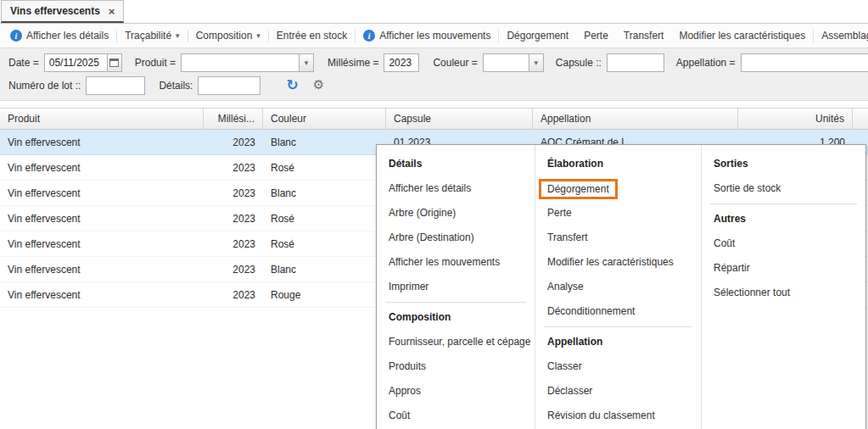 The height and width of the screenshot is (429, 868). Describe the element at coordinates (292, 85) in the screenshot. I see `refresh-button: ↻` at that location.